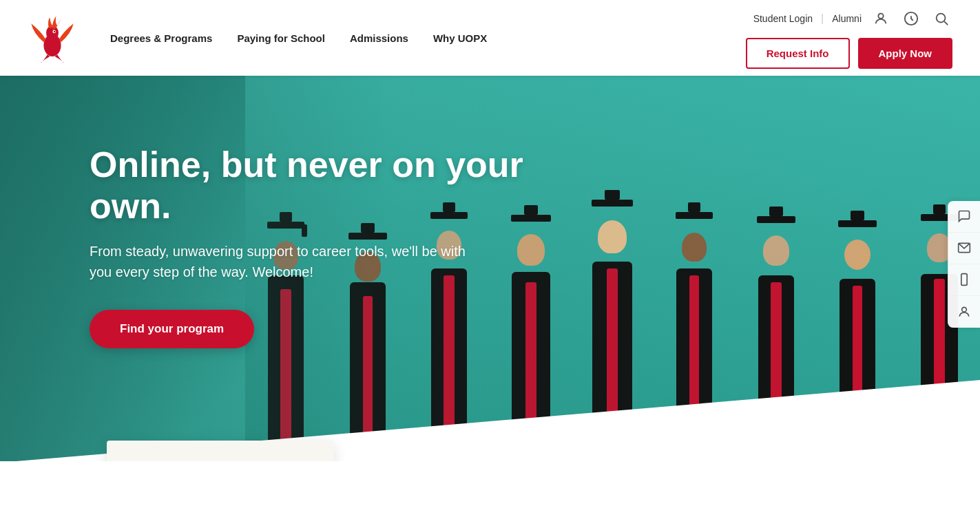 The height and width of the screenshot is (528, 980). I want to click on accessibility-icon, so click(911, 19).